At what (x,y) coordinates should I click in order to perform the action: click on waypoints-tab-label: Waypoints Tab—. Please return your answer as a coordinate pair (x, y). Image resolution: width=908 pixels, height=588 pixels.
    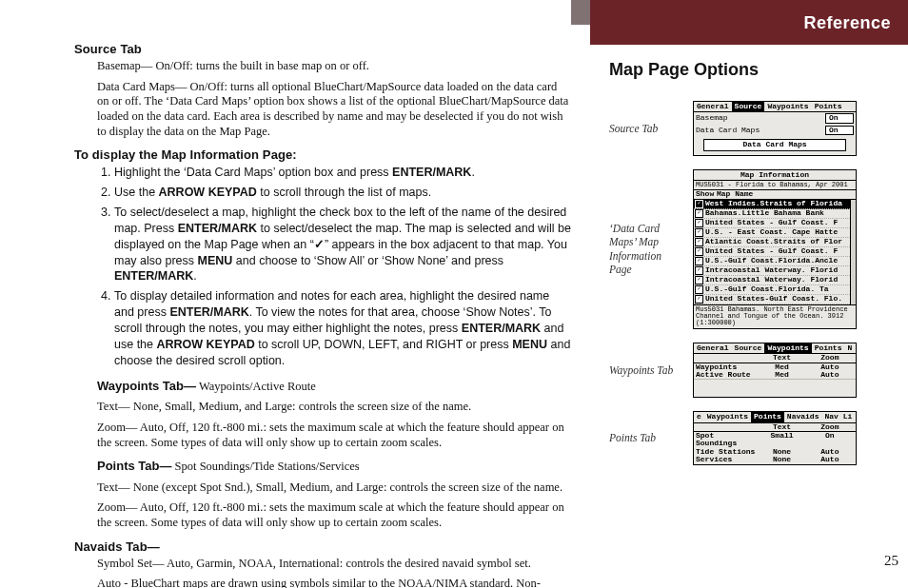
    Looking at the image, I should click on (147, 386).